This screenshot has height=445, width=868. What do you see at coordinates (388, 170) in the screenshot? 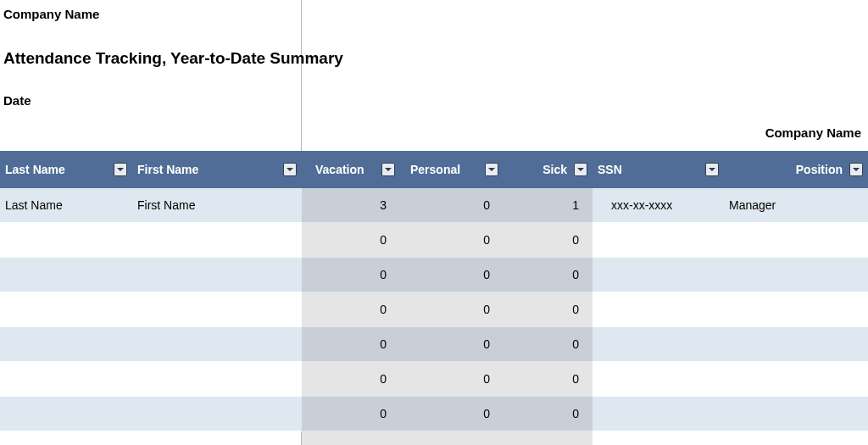
I see `filter-button-vacation` at bounding box center [388, 170].